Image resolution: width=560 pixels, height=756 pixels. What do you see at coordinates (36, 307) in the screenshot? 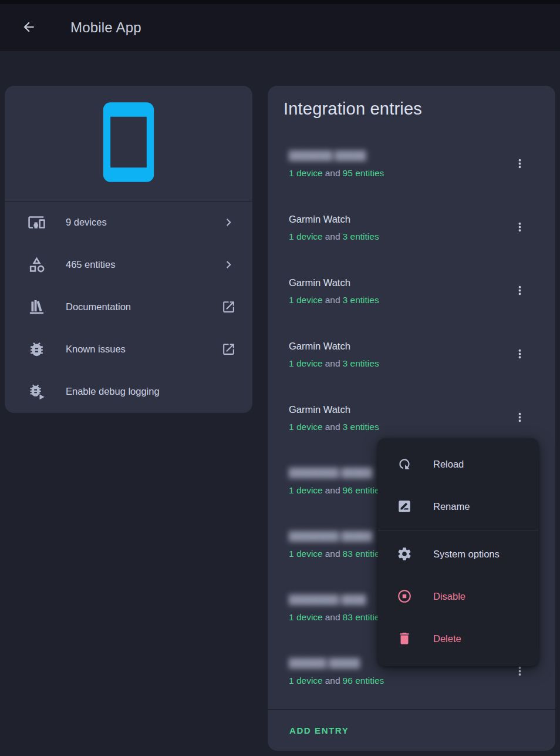
I see `bookshelf-icon` at bounding box center [36, 307].